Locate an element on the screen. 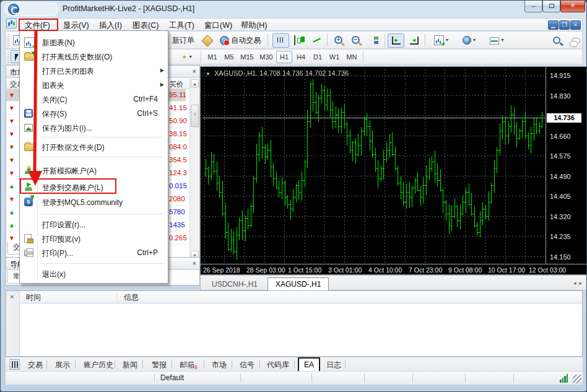  timeframe-m1: M1 is located at coordinates (212, 57).